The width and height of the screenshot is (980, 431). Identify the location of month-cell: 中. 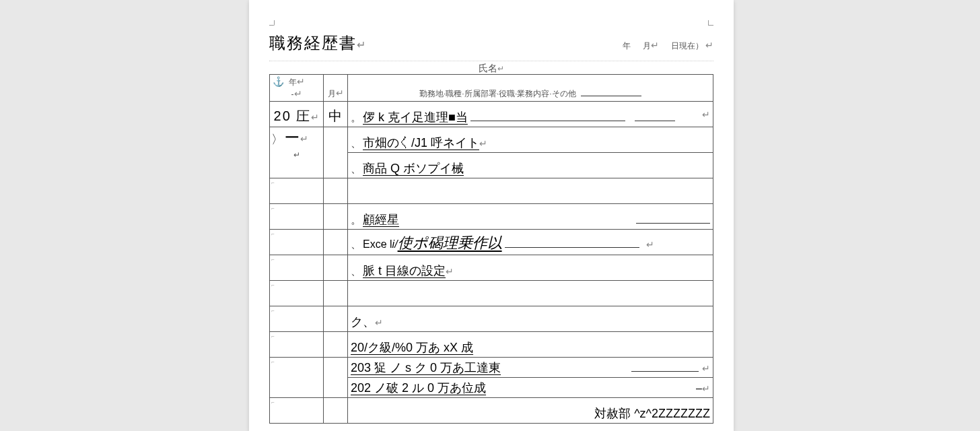
(336, 114).